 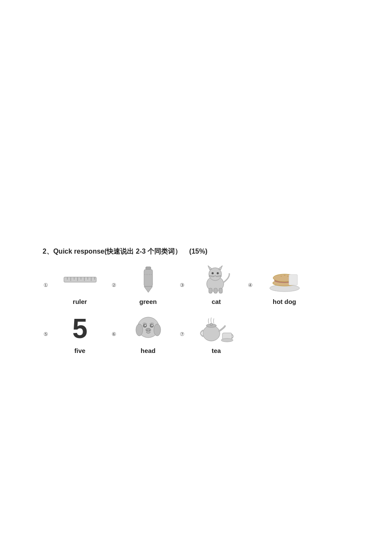 What do you see at coordinates (196, 285) in the screenshot?
I see `items-row-1: ① ruler ②` at bounding box center [196, 285].